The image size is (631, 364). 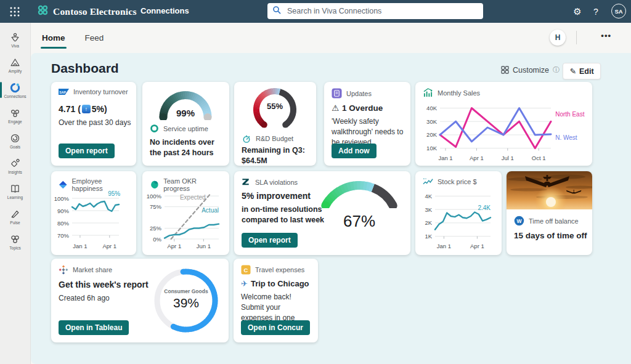 I want to click on workday-icon: W, so click(x=519, y=220).